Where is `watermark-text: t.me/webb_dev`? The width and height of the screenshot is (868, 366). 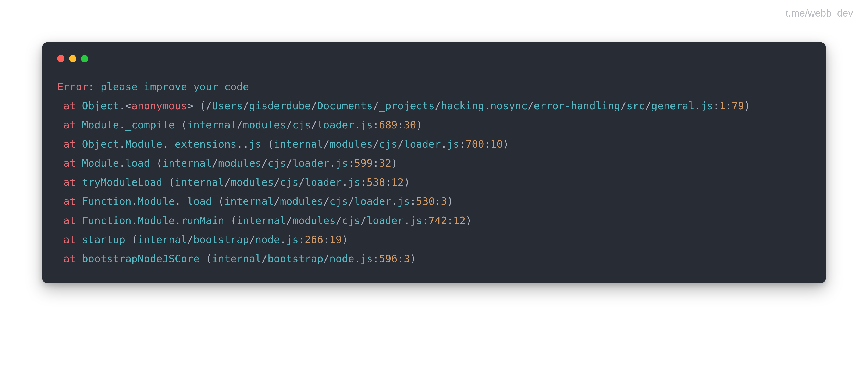 watermark-text: t.me/webb_dev is located at coordinates (819, 13).